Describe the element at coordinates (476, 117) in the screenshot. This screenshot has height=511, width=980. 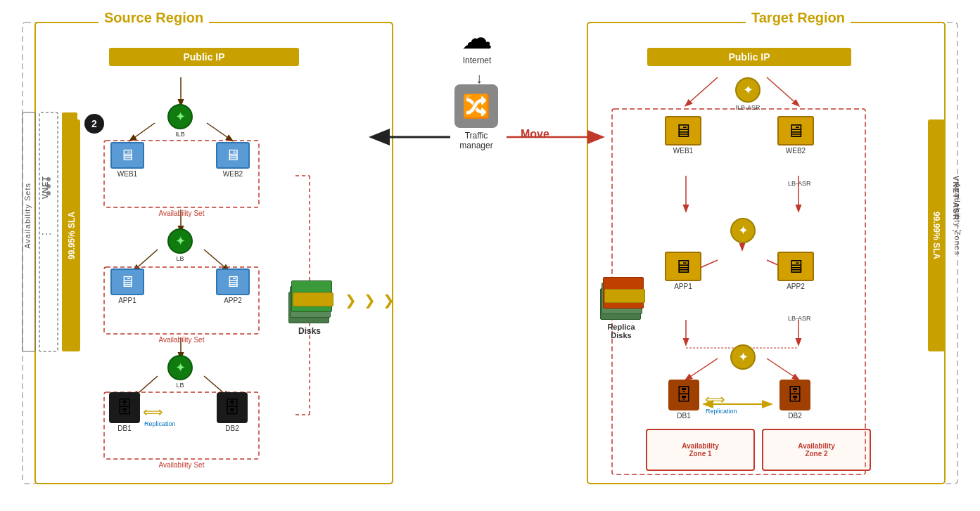
I see `traffic-manager-icon: 🔀 Traffic manager` at that location.